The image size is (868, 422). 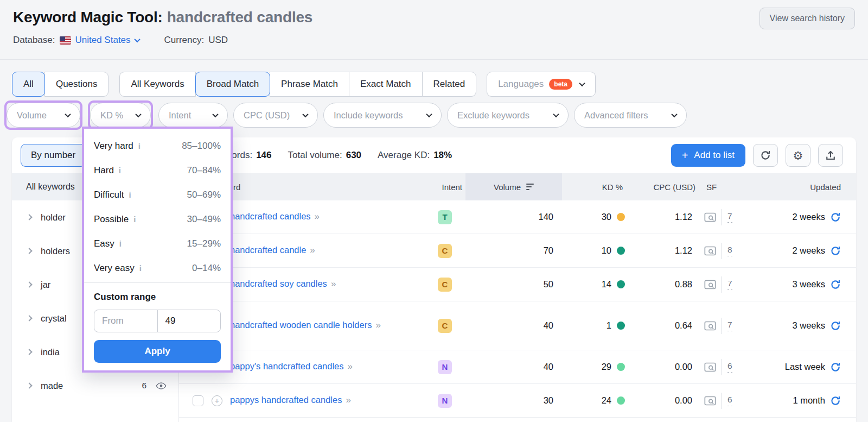 What do you see at coordinates (665, 217) in the screenshot?
I see `cpc-value: 1.12` at bounding box center [665, 217].